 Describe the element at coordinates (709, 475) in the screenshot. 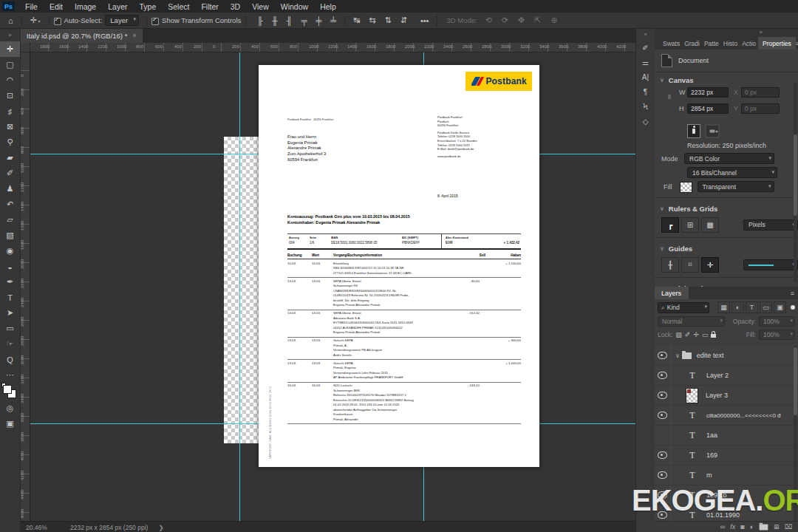

I see `layer-name: m` at that location.